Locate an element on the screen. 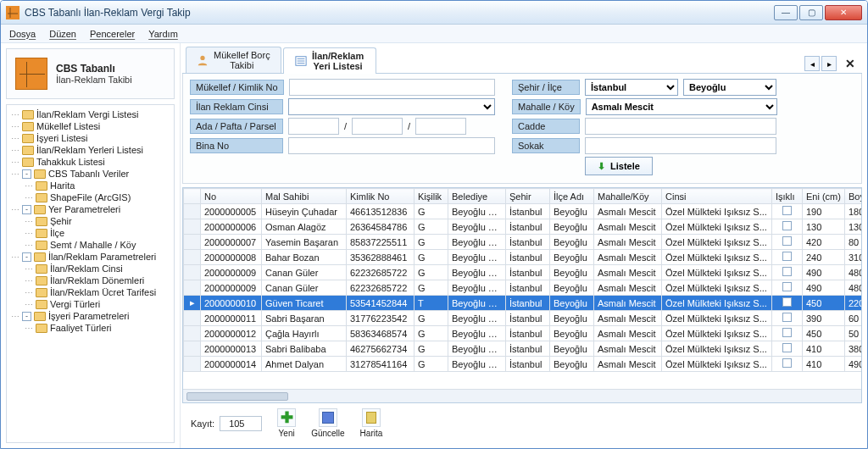 This screenshot has width=868, height=449. tree-item: ⋯Şehir is located at coordinates (90, 221).